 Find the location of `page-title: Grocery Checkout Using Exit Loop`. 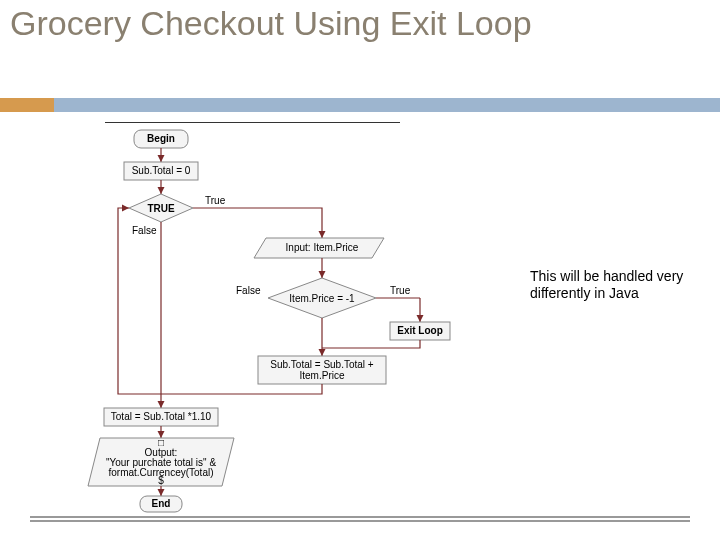

page-title: Grocery Checkout Using Exit Loop is located at coordinates (360, 22).